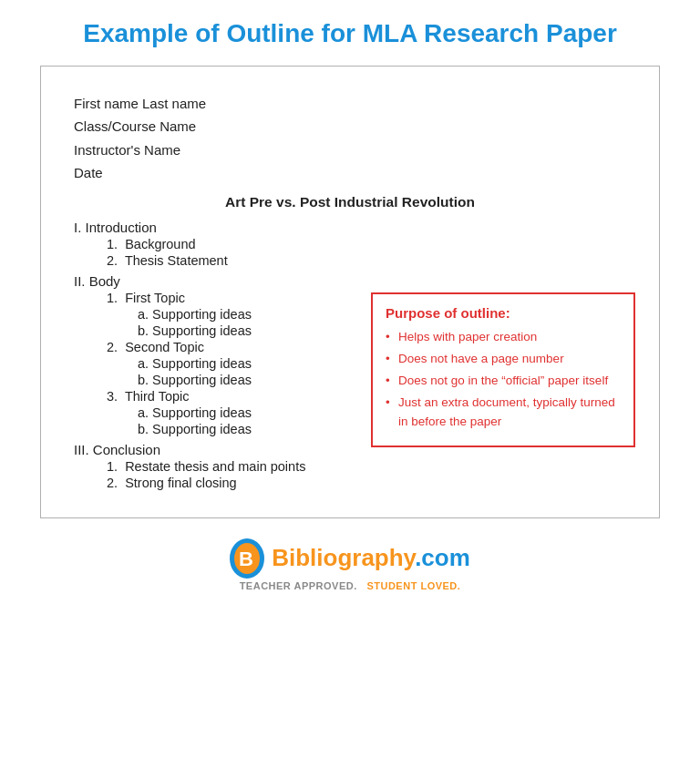 The image size is (700, 758). What do you see at coordinates (366, 483) in the screenshot?
I see `conclusion-item-2: 2. Strong final closing` at bounding box center [366, 483].